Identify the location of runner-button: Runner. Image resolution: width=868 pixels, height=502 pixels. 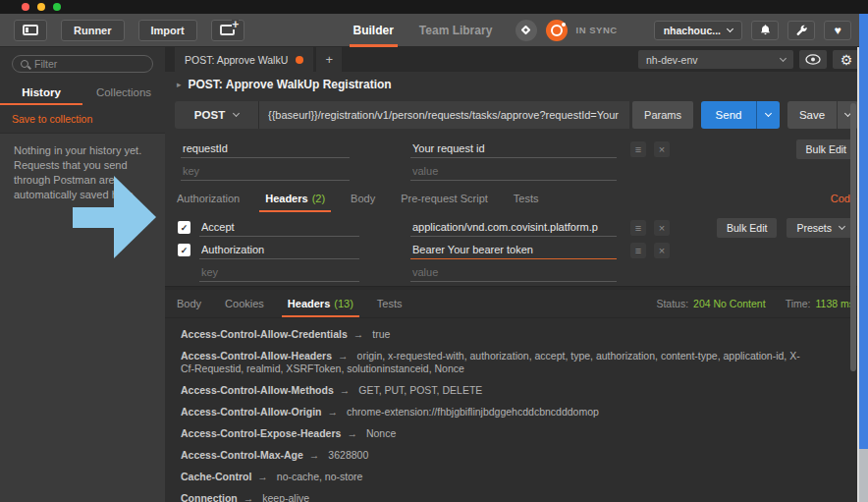
(92, 30).